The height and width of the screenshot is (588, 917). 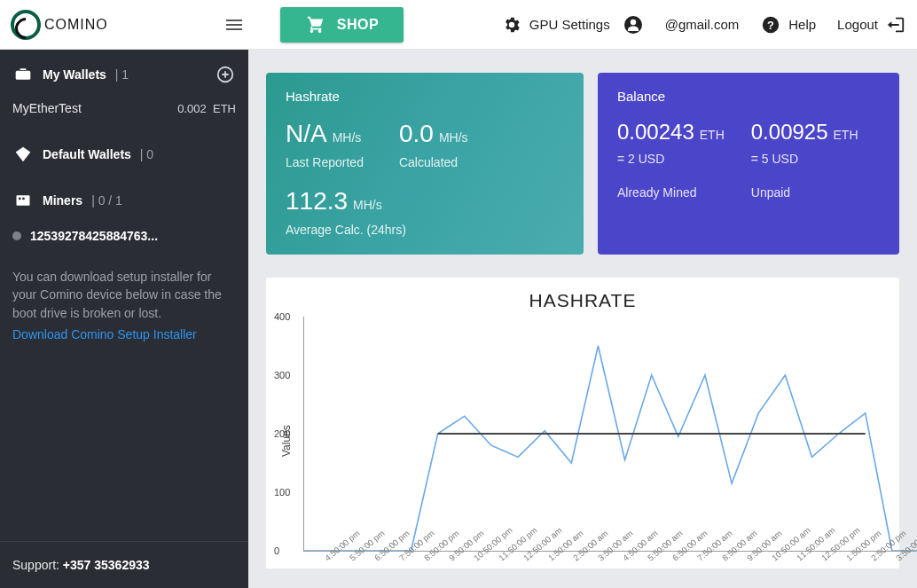 What do you see at coordinates (17, 236) in the screenshot?
I see `status-dot-icon` at bounding box center [17, 236].